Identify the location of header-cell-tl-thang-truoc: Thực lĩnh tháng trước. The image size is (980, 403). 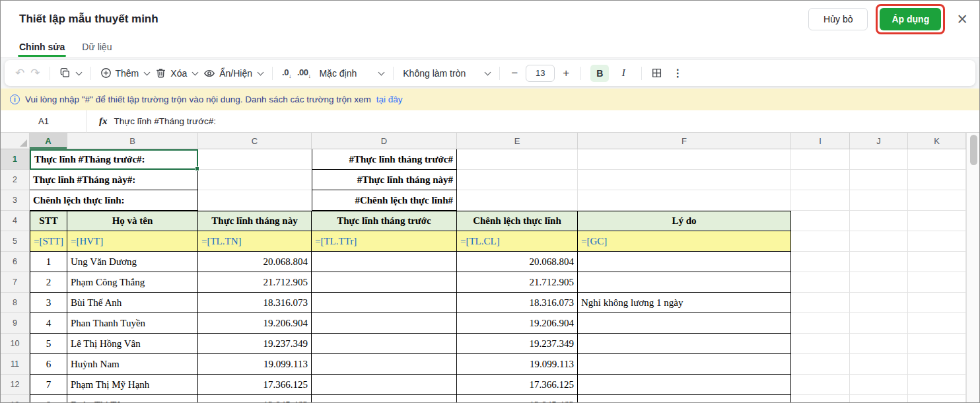
(384, 221).